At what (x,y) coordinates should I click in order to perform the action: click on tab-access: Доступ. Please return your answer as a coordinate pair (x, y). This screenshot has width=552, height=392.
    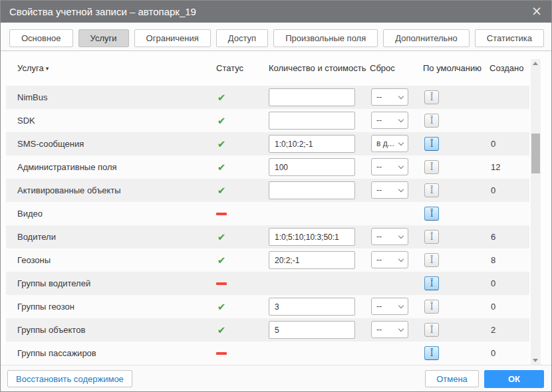
    Looking at the image, I should click on (242, 39).